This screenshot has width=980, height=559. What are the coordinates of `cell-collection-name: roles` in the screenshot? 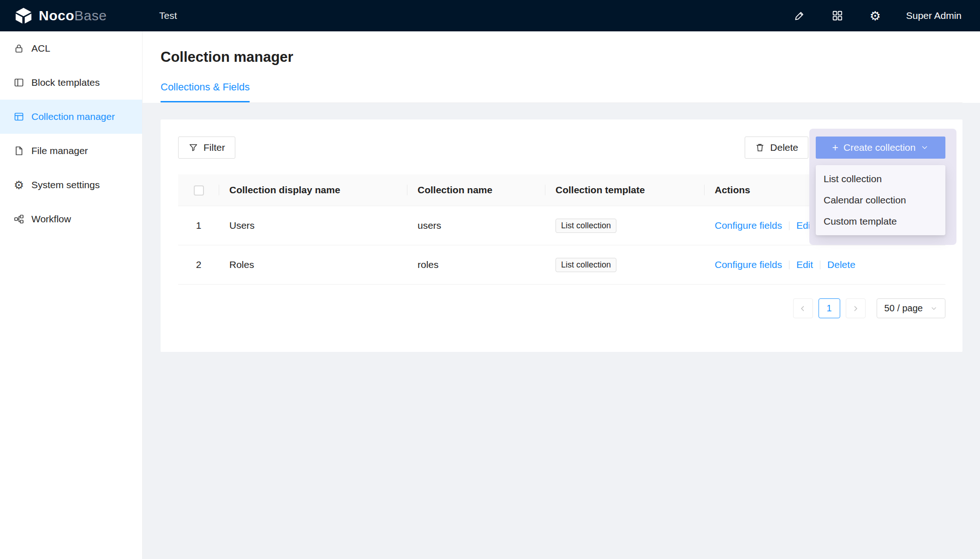 It's located at (476, 265).